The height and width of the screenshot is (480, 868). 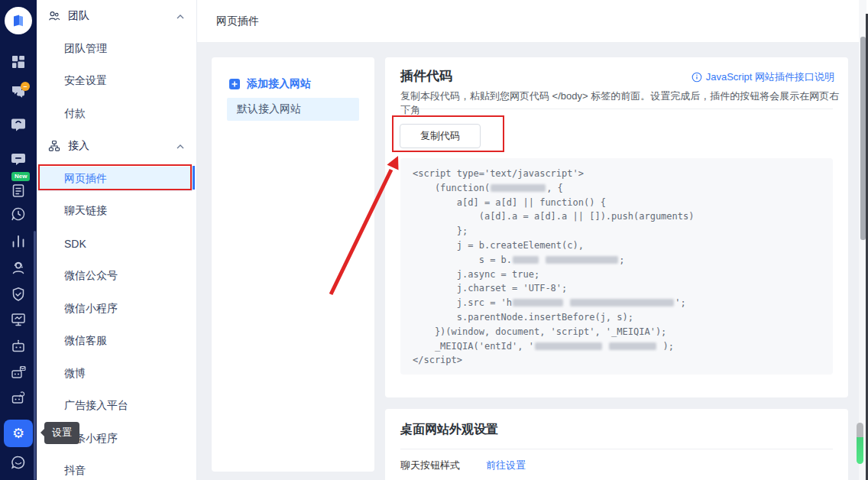 I want to click on selected-indicator-bar, so click(x=194, y=177).